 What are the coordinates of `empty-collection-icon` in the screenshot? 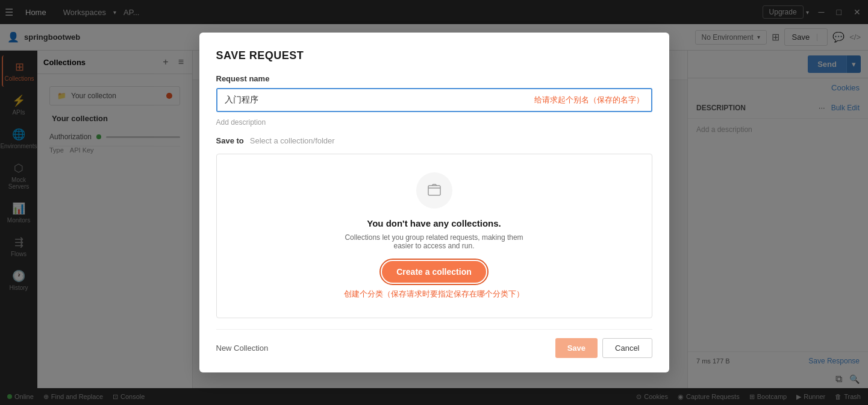 It's located at (434, 190).